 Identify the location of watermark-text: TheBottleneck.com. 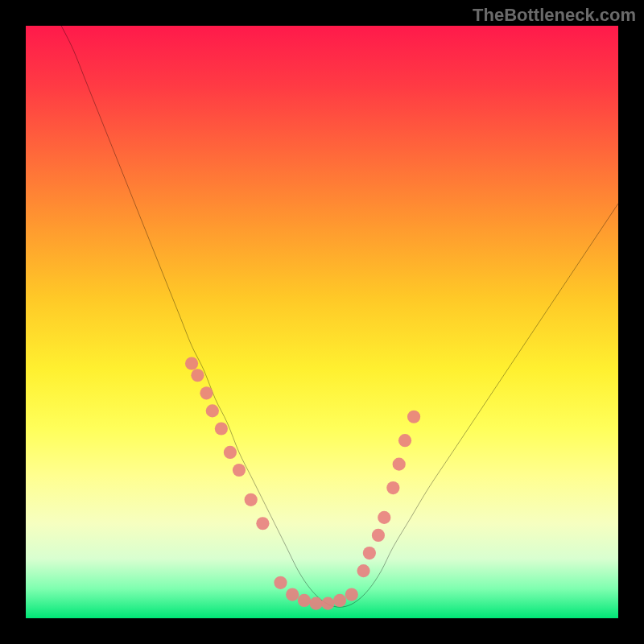
(554, 15).